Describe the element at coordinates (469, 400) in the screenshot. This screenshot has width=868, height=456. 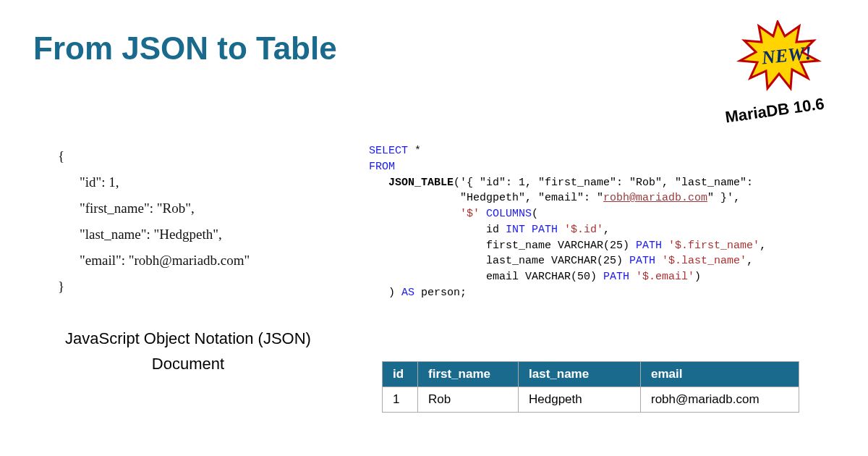
I see `td-first-name: Rob` at that location.